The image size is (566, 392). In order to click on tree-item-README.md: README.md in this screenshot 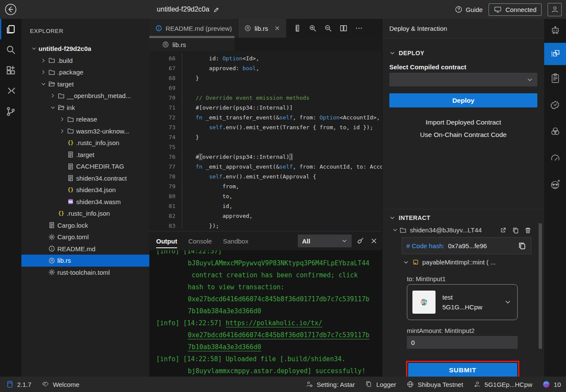, I will do `click(86, 249)`.